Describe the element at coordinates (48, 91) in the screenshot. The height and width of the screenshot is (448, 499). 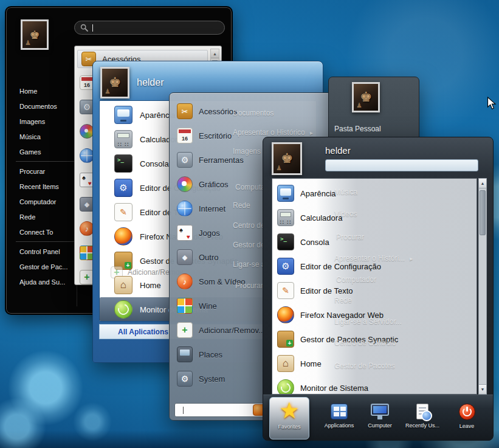
I see `sidebar-item-home: Home` at that location.